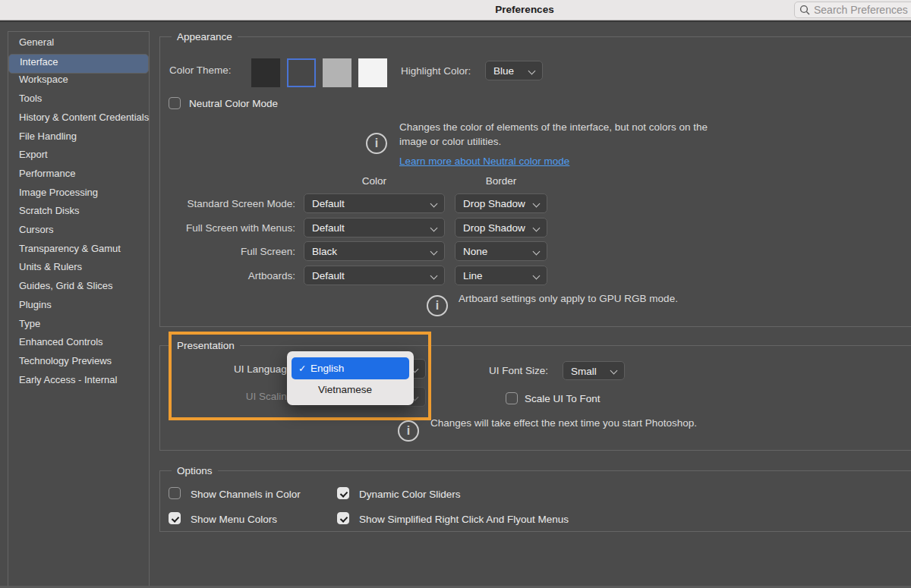  Describe the element at coordinates (373, 73) in the screenshot. I see `color-theme-swatch-white` at that location.